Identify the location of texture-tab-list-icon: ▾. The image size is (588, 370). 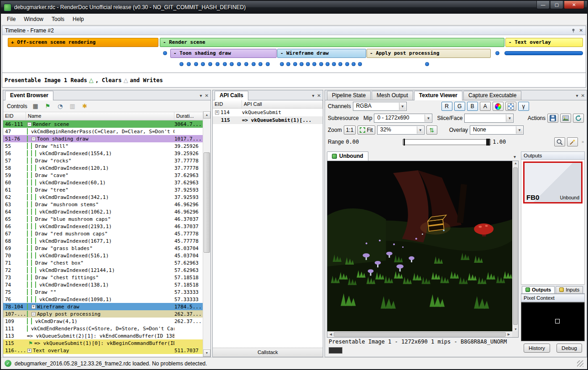
(515, 157).